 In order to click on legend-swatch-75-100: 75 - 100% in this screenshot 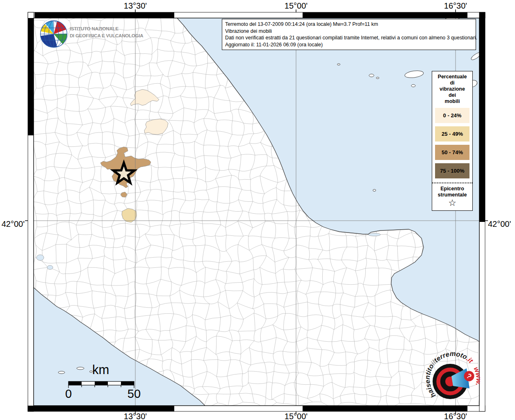, I will do `click(452, 171)`.